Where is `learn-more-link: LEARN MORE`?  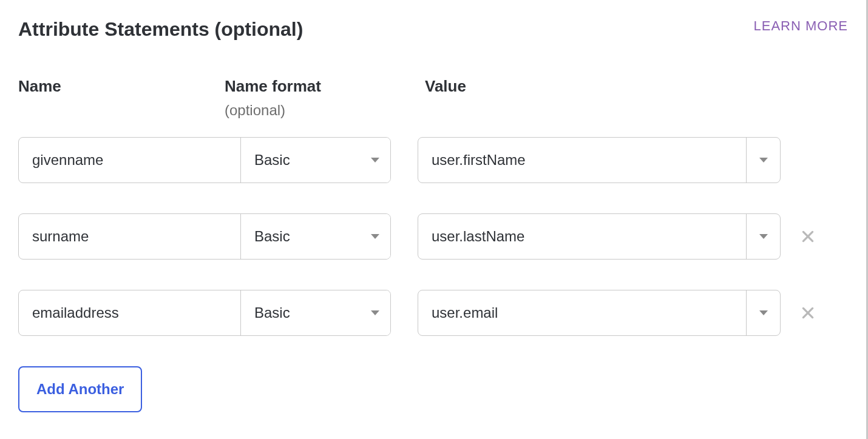 learn-more-link: LEARN MORE is located at coordinates (801, 26).